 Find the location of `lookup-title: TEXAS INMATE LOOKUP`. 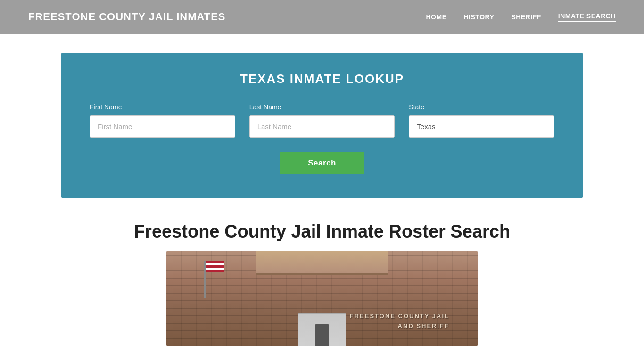

lookup-title: TEXAS INMATE LOOKUP is located at coordinates (322, 79).